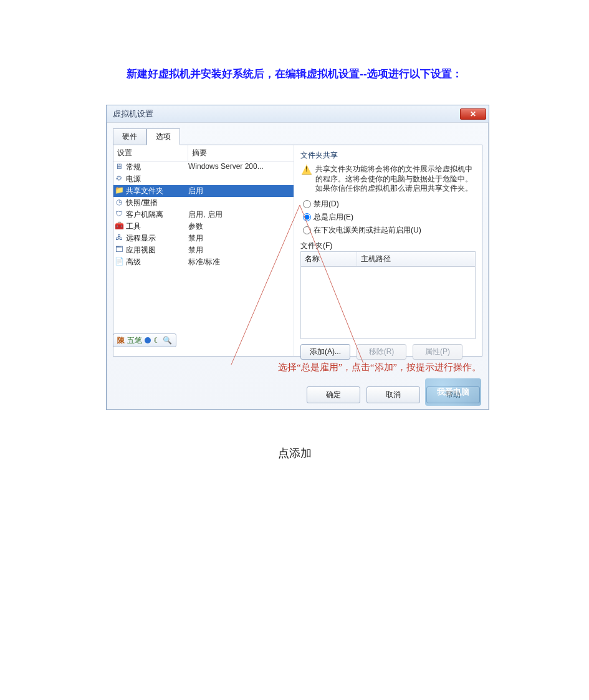  What do you see at coordinates (119, 262) in the screenshot?
I see `row-icon: 📄` at bounding box center [119, 262].